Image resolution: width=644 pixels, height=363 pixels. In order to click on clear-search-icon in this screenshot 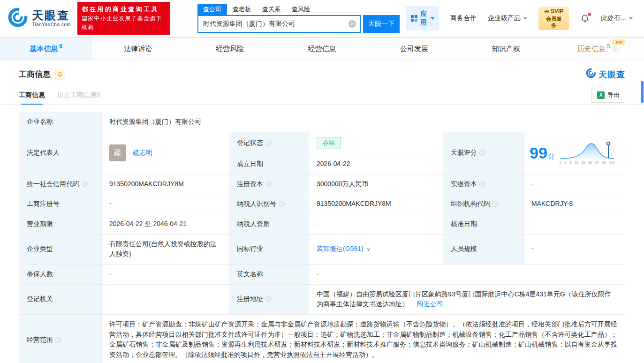, I will do `click(352, 24)`.